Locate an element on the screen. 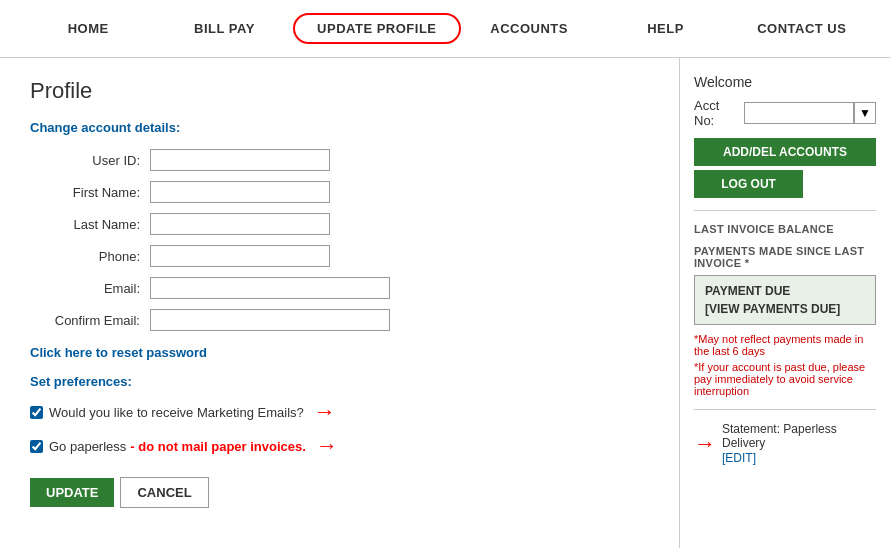  nav-help: HELP is located at coordinates (665, 28).